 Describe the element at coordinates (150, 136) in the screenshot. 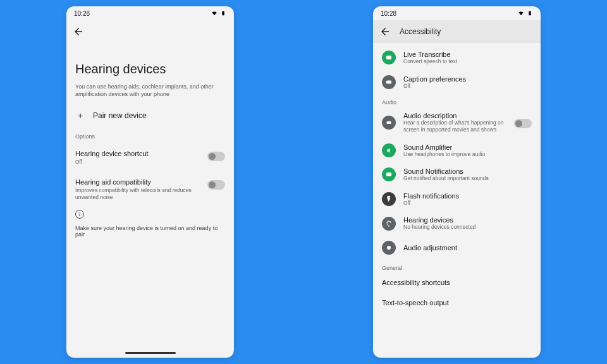

I see `options-label: Options` at that location.